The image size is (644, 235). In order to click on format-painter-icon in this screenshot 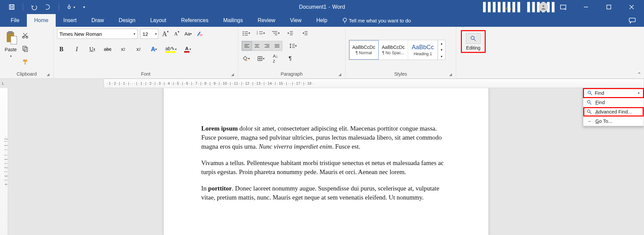, I will do `click(25, 62)`.